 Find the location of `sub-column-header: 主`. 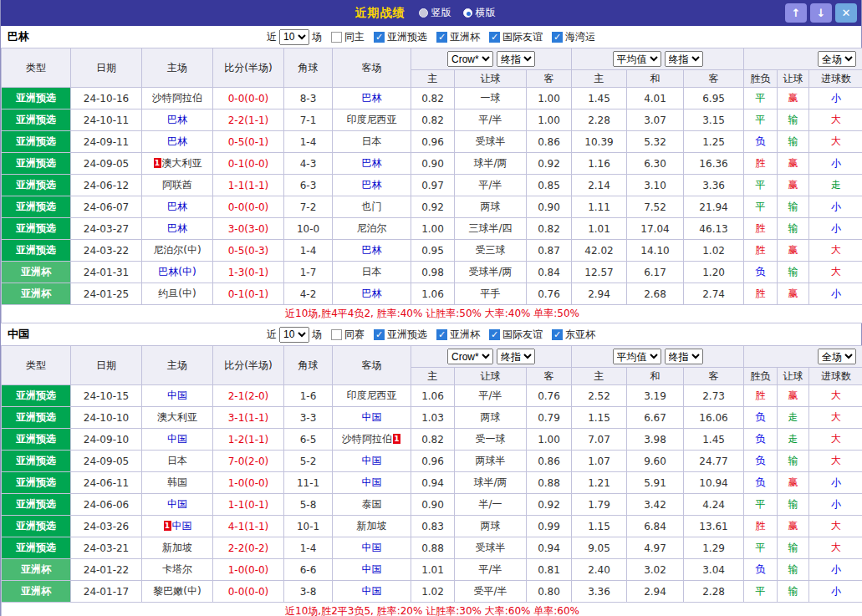

sub-column-header: 主 is located at coordinates (599, 376).